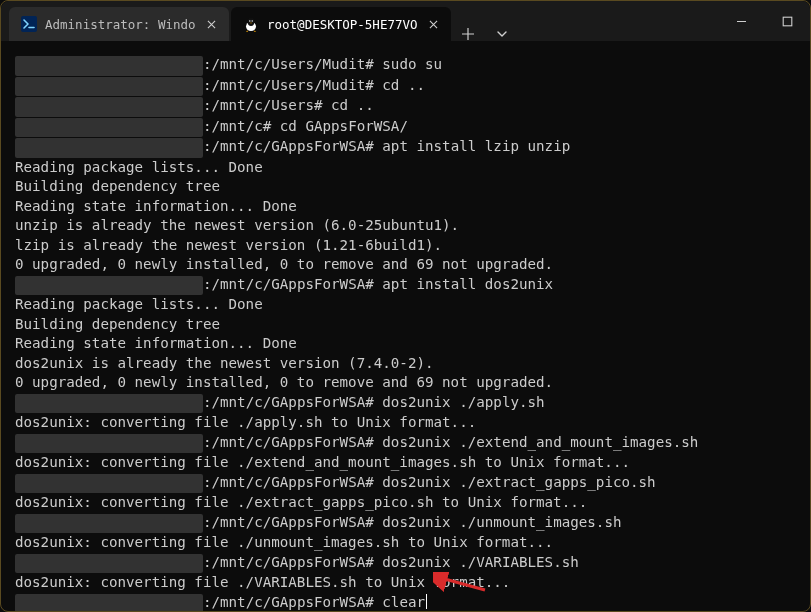 The height and width of the screenshot is (612, 811). Describe the element at coordinates (476, 146) in the screenshot. I see `command-text: apt install lzip unzip` at that location.